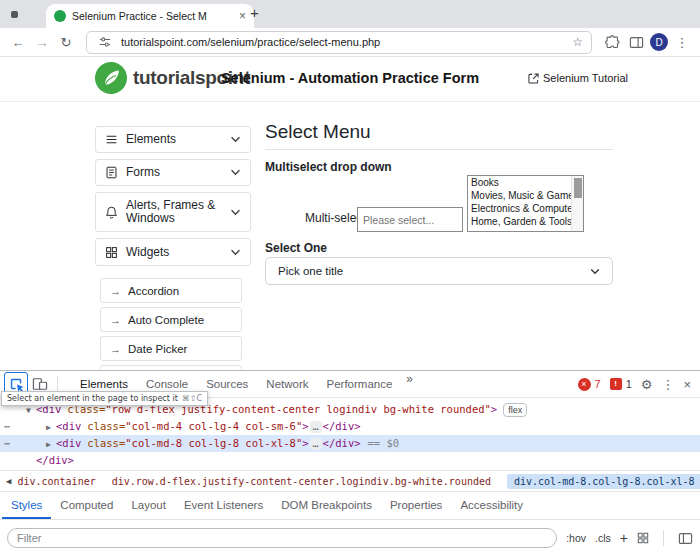  What do you see at coordinates (173, 248) in the screenshot?
I see `practice-sidebar: Elements Forms Alerts, Frames & Windows` at bounding box center [173, 248].